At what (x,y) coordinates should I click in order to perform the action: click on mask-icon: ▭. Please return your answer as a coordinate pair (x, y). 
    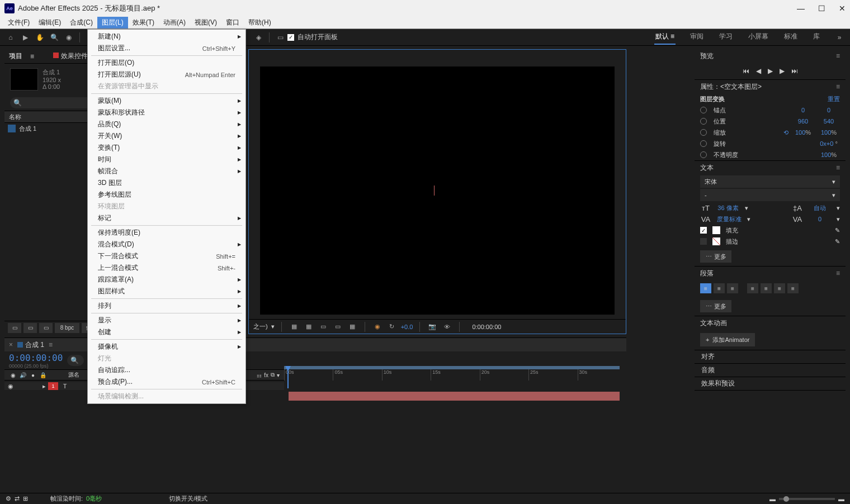
    Looking at the image, I should click on (323, 327).